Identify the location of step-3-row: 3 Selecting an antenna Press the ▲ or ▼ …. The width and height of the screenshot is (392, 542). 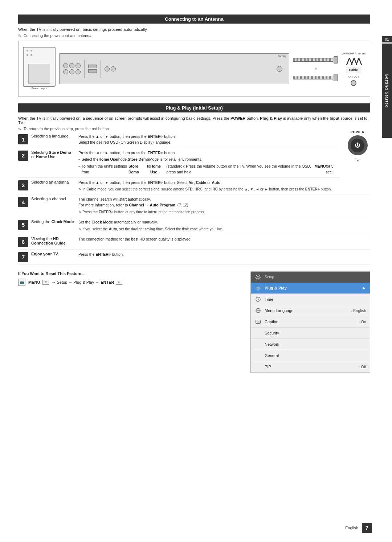
(194, 187).